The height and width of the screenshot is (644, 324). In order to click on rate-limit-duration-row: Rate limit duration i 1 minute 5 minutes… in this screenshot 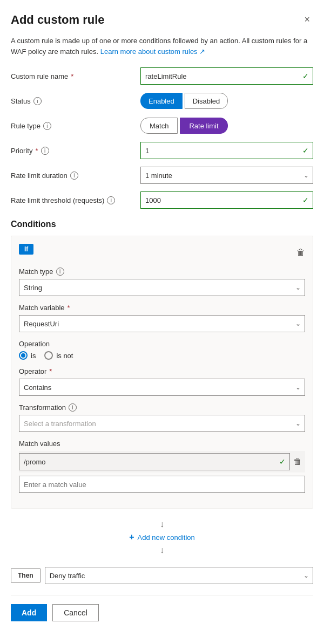, I will do `click(162, 175)`.